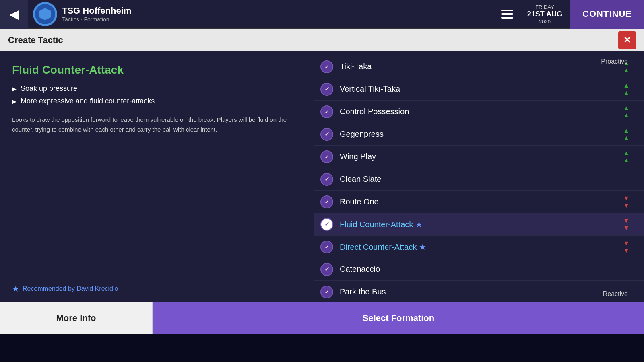 The image size is (644, 362). Describe the element at coordinates (614, 62) in the screenshot. I see `proactive-label: Proactive` at that location.